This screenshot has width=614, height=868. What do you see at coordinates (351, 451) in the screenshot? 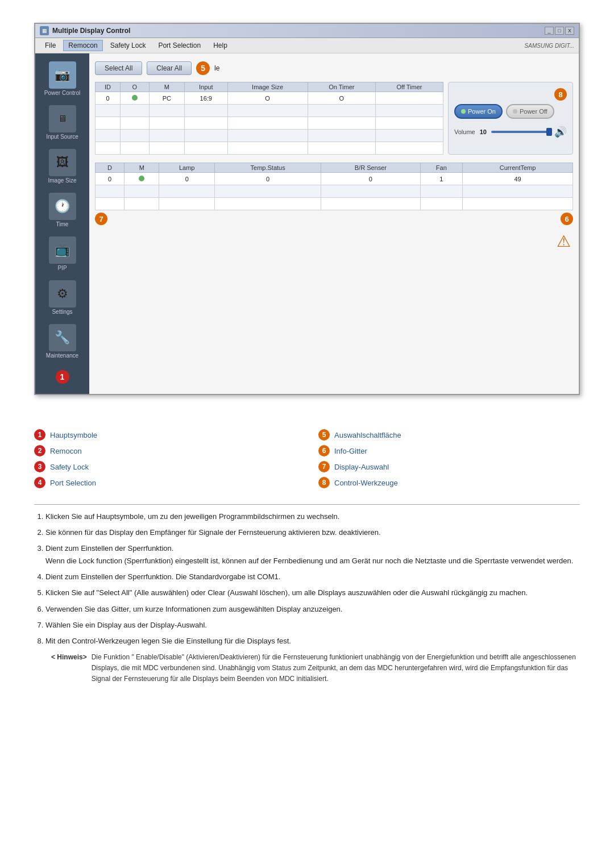
I see `legend-text-6: Info-Gitter` at bounding box center [351, 451].